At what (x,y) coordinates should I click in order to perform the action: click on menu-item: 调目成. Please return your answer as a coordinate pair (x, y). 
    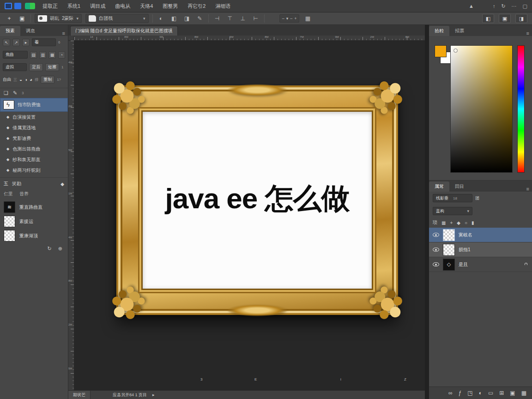
    Looking at the image, I should click on (98, 6).